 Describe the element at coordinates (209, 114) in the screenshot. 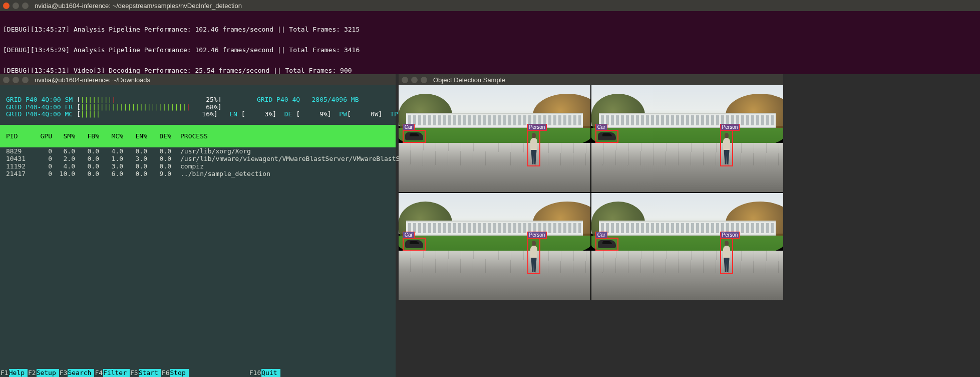

I see `mc-pct: 16%]` at that location.